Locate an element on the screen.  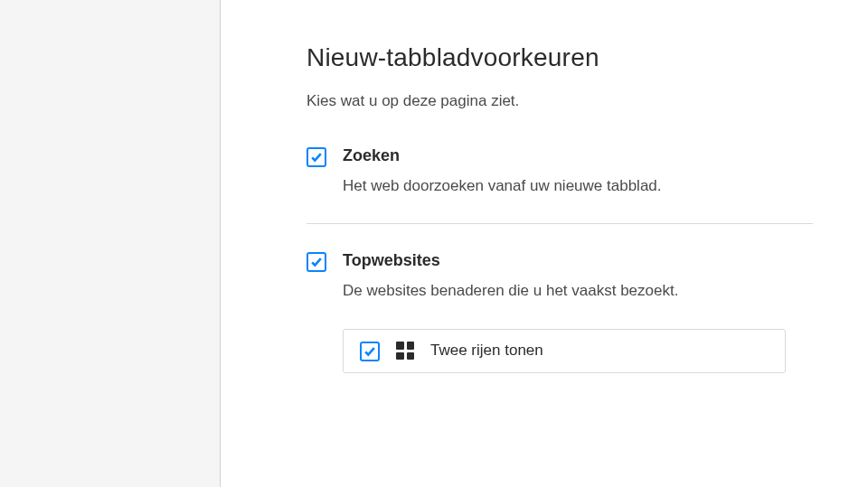
pref-text-topsites: Topwebsites De websites benaderen die u … is located at coordinates (569, 276).